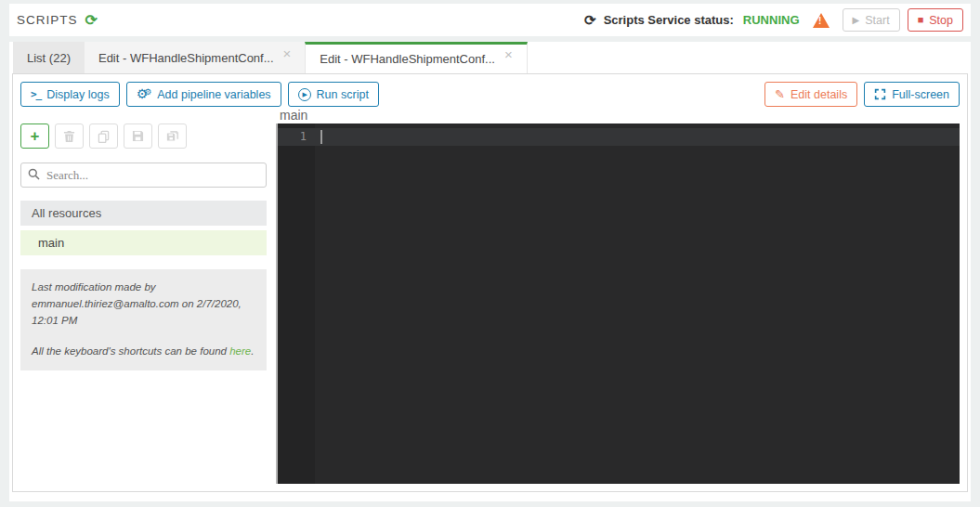 The width and height of the screenshot is (980, 507). What do you see at coordinates (137, 136) in the screenshot?
I see `save-icon` at bounding box center [137, 136].